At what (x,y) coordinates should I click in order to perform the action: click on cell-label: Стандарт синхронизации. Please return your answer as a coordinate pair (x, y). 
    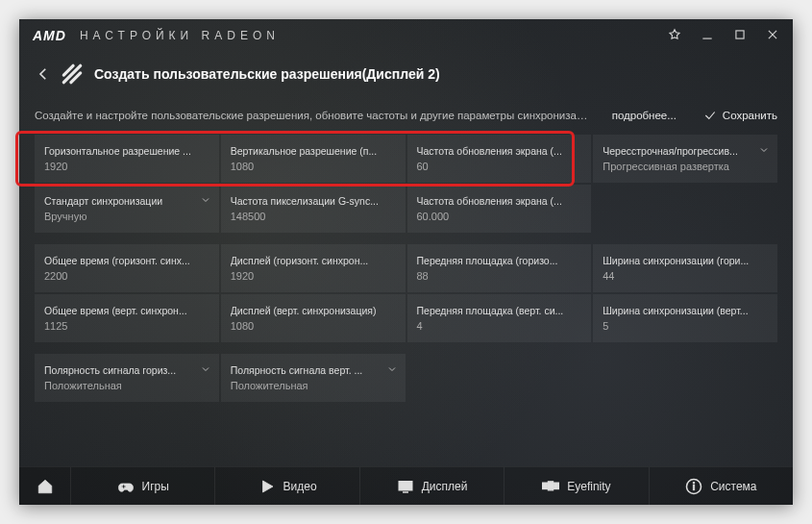
    Looking at the image, I should click on (127, 201).